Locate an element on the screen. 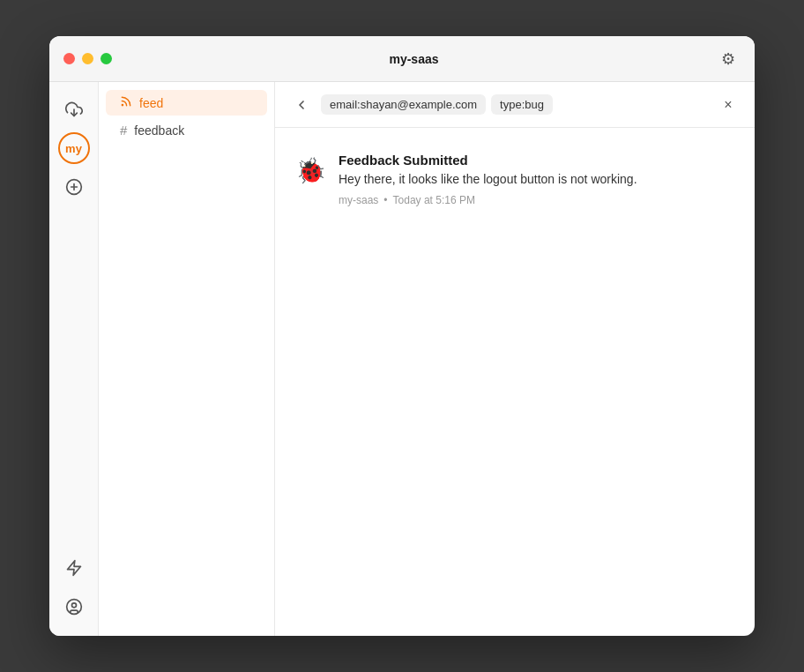 The image size is (804, 672). message-timestamp: Today at 5:16 PM is located at coordinates (434, 200).